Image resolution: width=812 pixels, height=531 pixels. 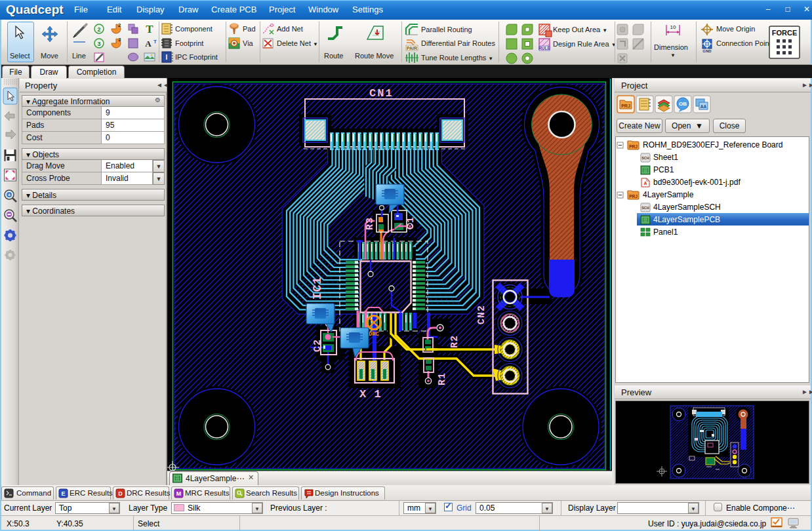 What do you see at coordinates (317, 288) in the screenshot?
I see `svg-text: IC1` at bounding box center [317, 288].